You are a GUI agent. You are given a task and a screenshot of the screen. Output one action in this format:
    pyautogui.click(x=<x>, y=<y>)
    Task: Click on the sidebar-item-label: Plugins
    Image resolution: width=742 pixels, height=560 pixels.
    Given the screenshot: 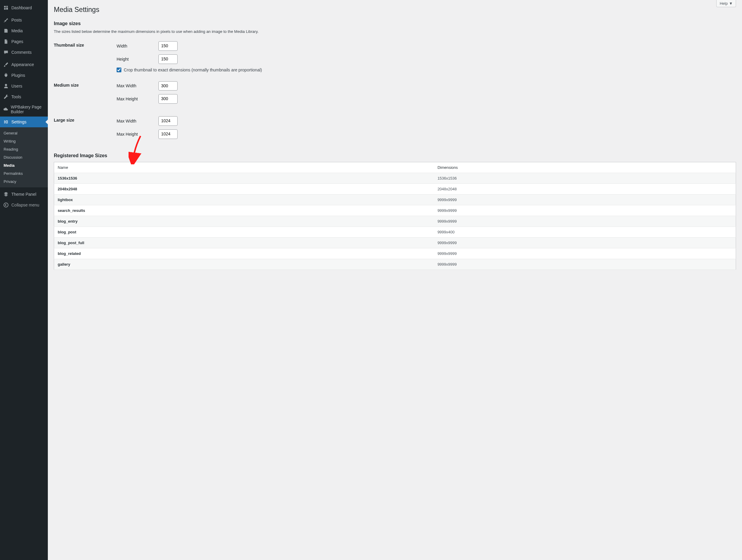 What is the action you would take?
    pyautogui.click(x=18, y=75)
    